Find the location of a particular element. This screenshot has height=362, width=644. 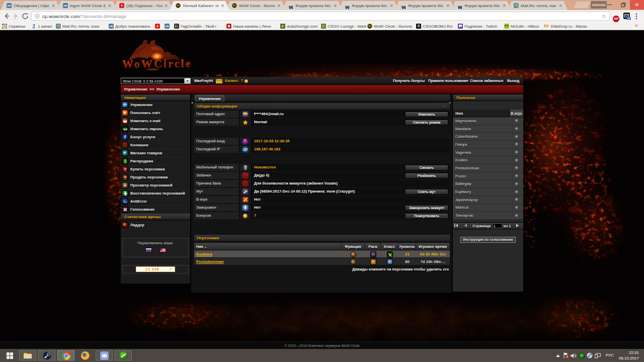

bookmark-item-8: D dota2lounge.com is located at coordinates (299, 26).